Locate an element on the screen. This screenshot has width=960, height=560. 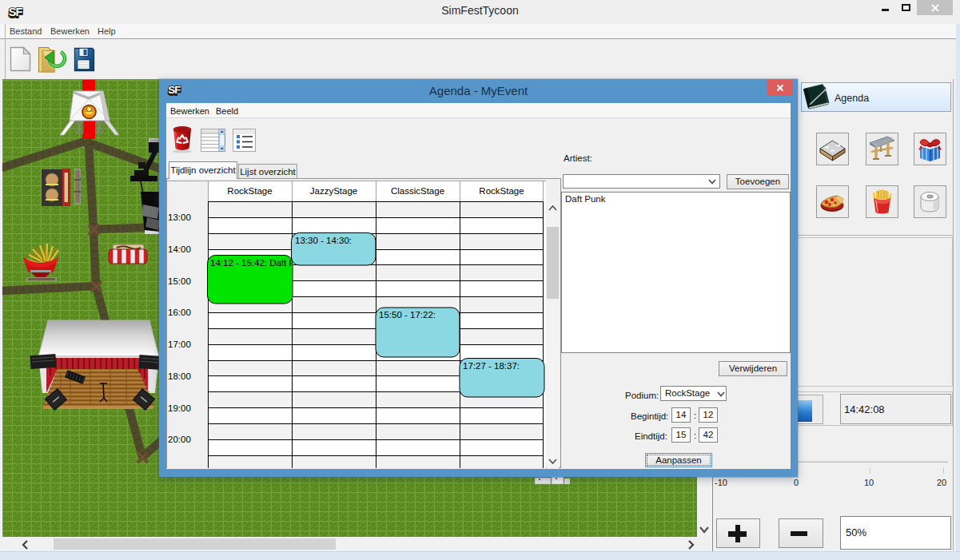
svg-text: 17:27 - 18:37: is located at coordinates (491, 366).